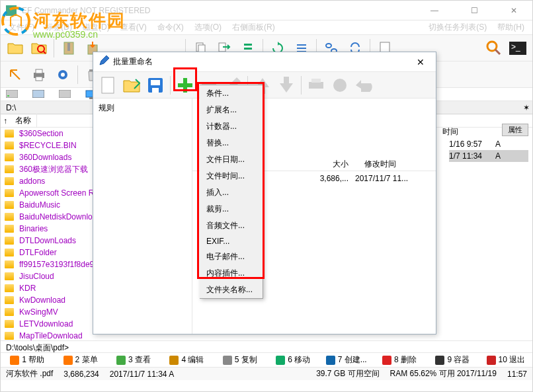 This screenshot has height=392, width=533. I want to click on table-row: 1/7 11:34A, so click(489, 156).